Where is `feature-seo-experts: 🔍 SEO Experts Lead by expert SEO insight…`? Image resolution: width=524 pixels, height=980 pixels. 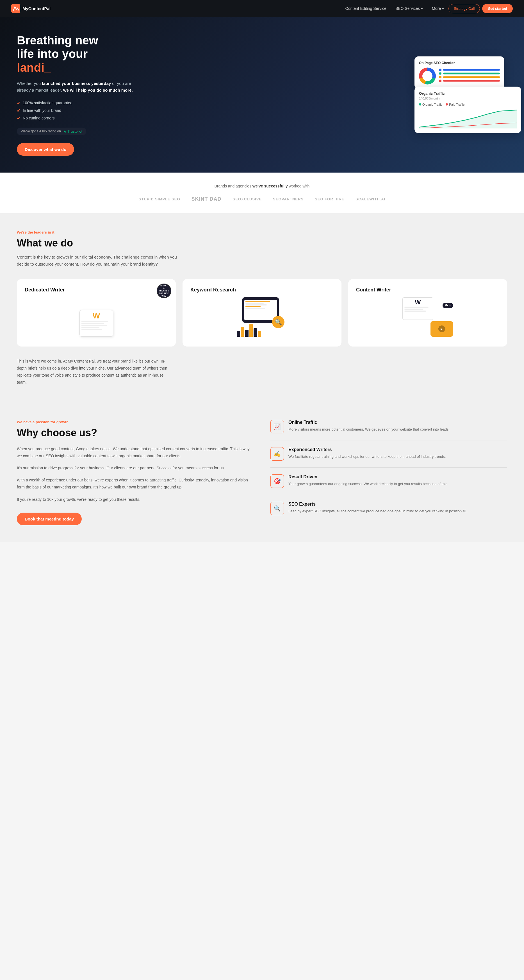
feature-seo-experts: 🔍 SEO Experts Lead by expert SEO insight… is located at coordinates (389, 512).